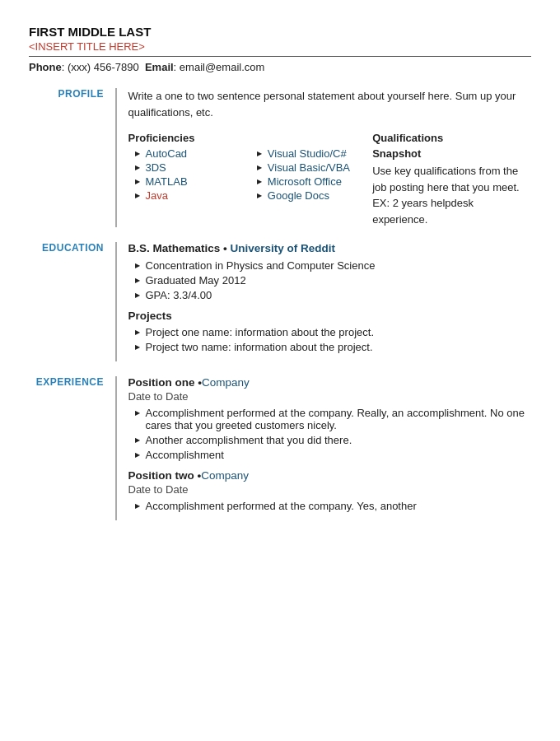 The width and height of the screenshot is (560, 741). What do you see at coordinates (189, 175) in the screenshot?
I see `proficiencies-list1: AutoCad 3DS MATLAB Java` at bounding box center [189, 175].